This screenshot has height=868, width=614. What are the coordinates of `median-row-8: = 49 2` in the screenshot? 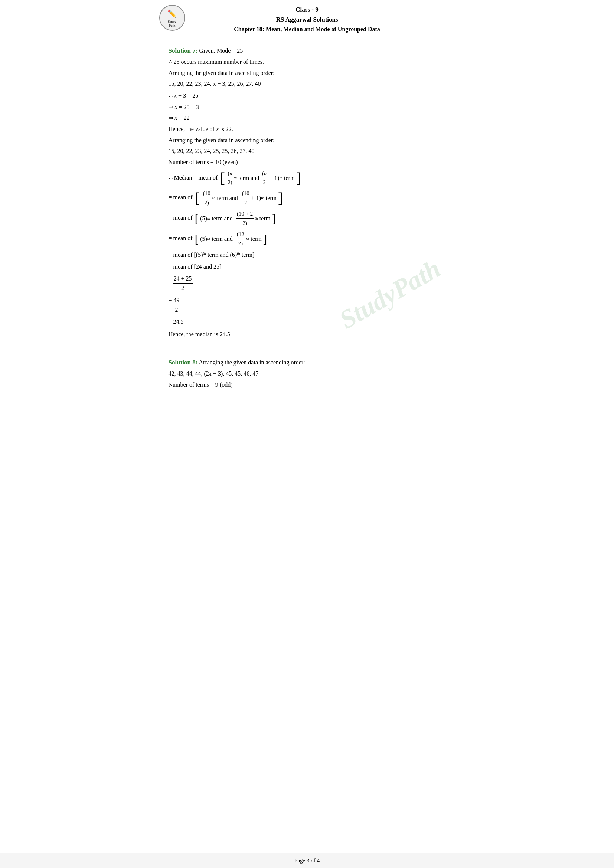 It's located at (307, 305).